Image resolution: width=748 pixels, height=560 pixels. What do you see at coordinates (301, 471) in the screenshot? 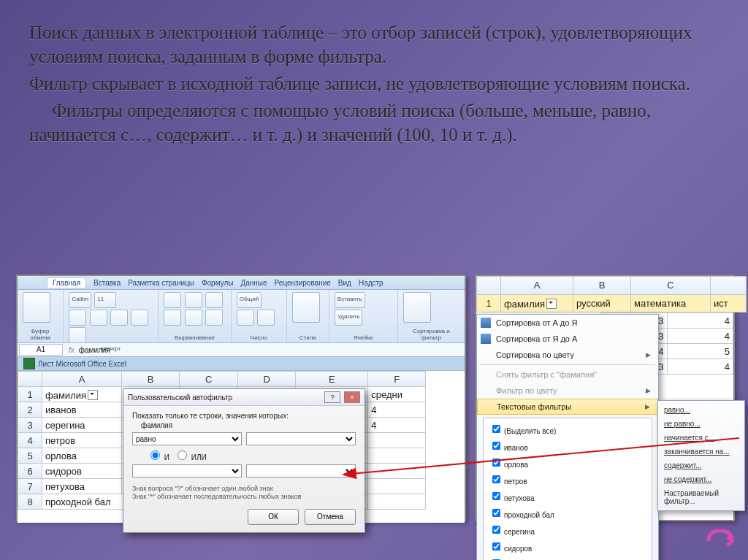
I see `condition2-val` at bounding box center [301, 471].